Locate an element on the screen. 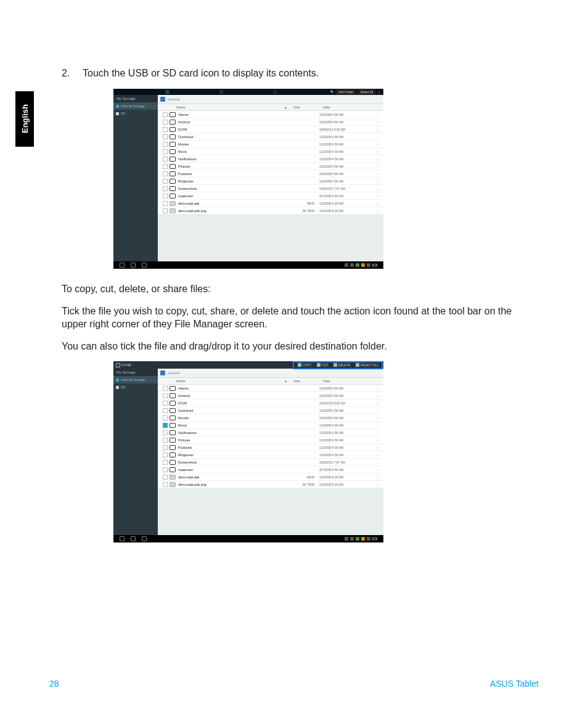 Image resolution: width=588 pixels, height=712 pixels. action-cut: CUT is located at coordinates (322, 366).